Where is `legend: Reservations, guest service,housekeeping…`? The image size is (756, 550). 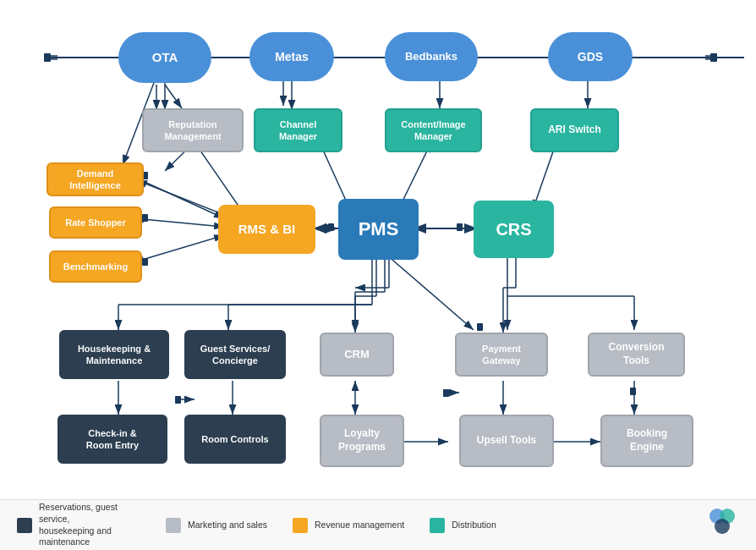 legend: Reservations, guest service,housekeeping… is located at coordinates (378, 525).